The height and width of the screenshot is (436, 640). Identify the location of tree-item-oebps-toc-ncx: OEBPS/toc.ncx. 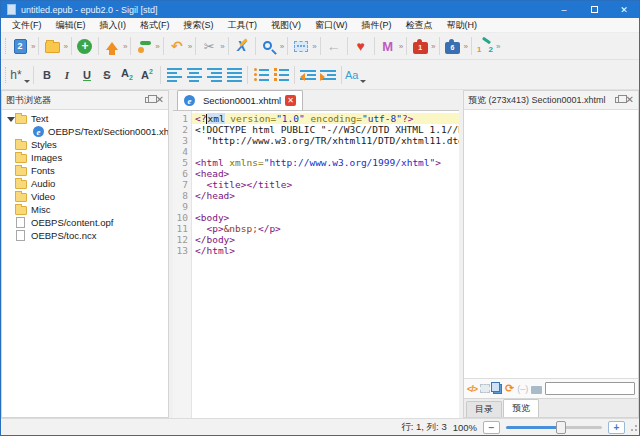
(85, 236).